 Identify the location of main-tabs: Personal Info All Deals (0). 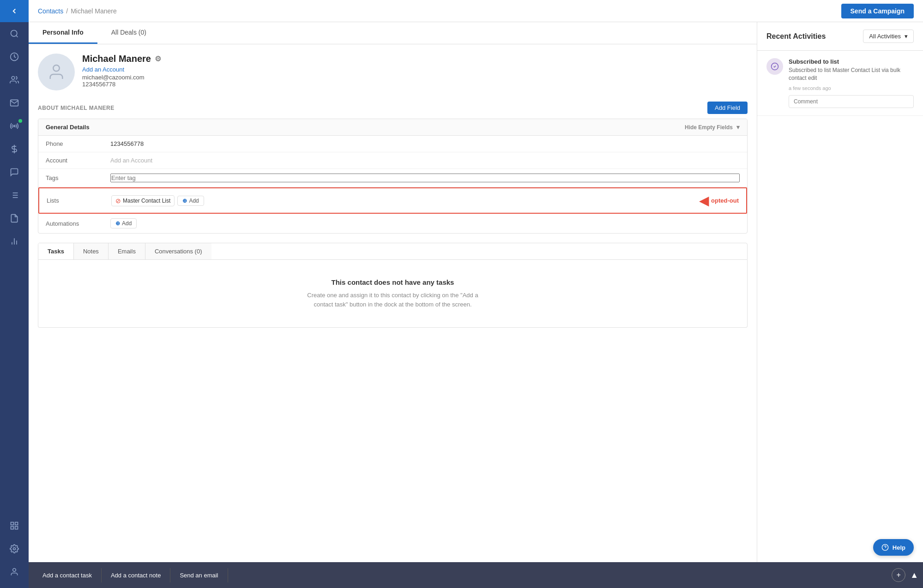
(392, 33).